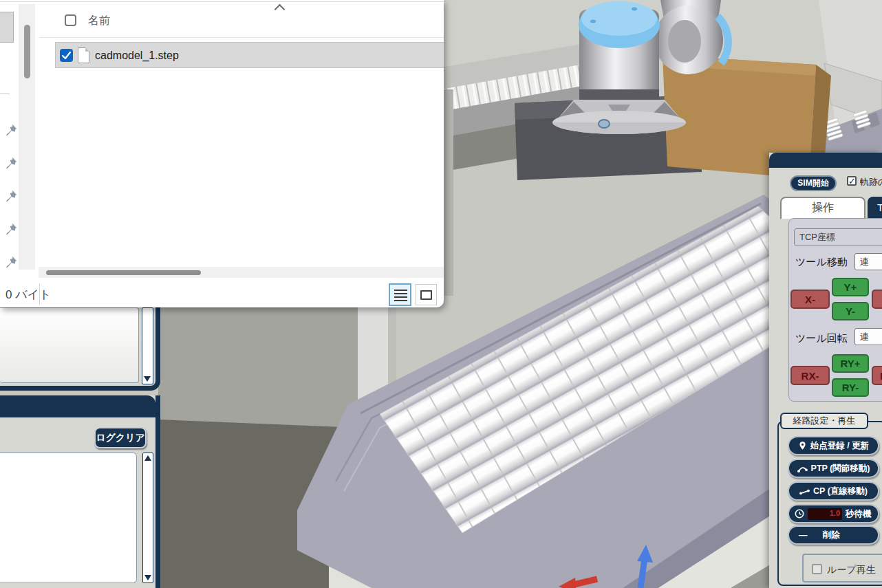 The width and height of the screenshot is (882, 588). What do you see at coordinates (70, 21) in the screenshot?
I see `select-all-checkbox` at bounding box center [70, 21].